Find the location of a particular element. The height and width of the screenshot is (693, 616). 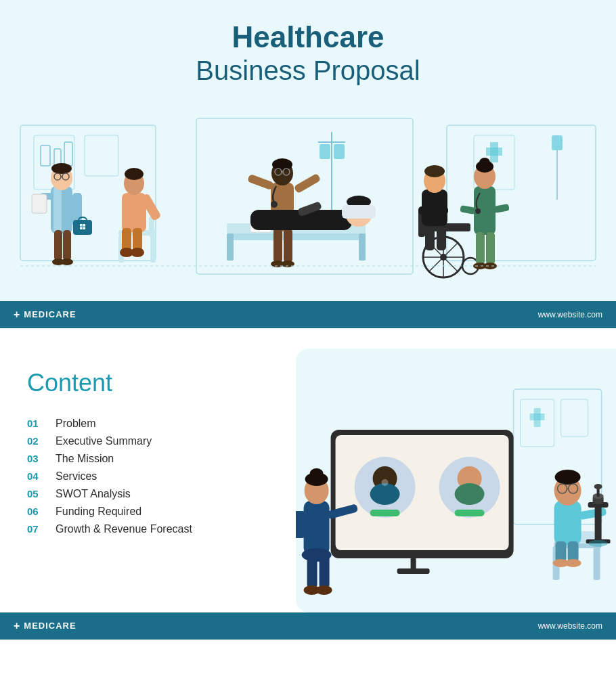

plus-icon2: + is located at coordinates (17, 626).